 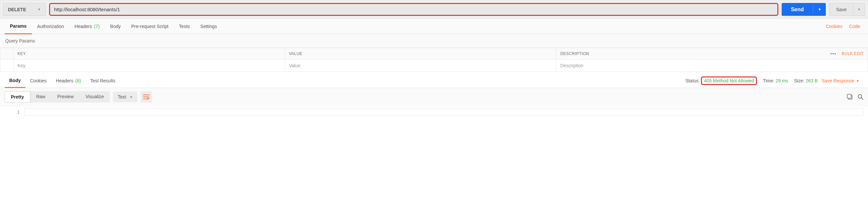 I want to click on table-row, so click(x=434, y=66).